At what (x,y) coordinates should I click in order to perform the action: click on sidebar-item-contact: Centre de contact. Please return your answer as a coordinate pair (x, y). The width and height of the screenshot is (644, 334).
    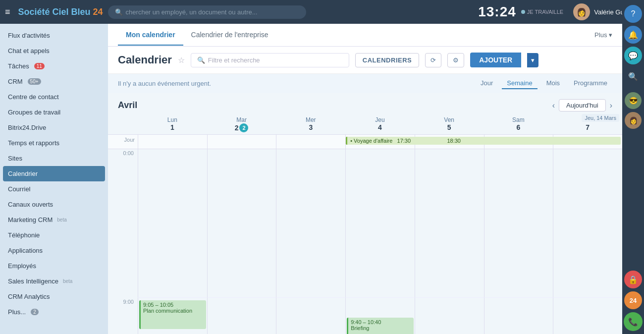
    Looking at the image, I should click on (54, 97).